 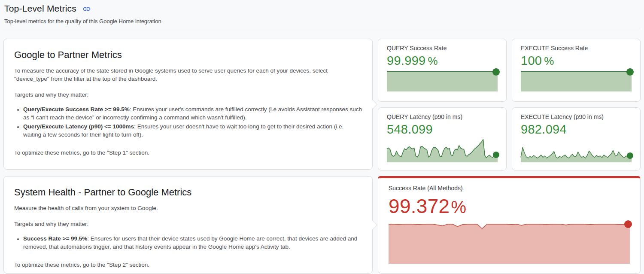 I want to click on metric-number: 99.999, so click(x=406, y=61).